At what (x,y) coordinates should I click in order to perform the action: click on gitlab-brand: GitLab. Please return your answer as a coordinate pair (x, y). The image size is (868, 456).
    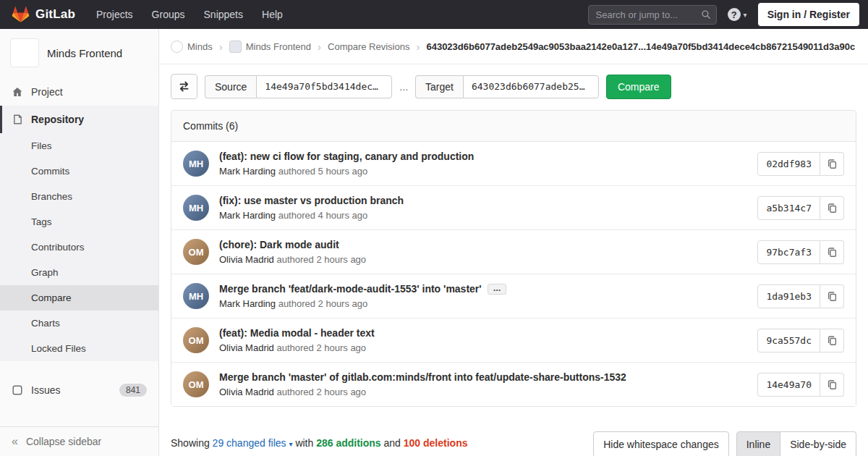
    Looking at the image, I should click on (43, 14).